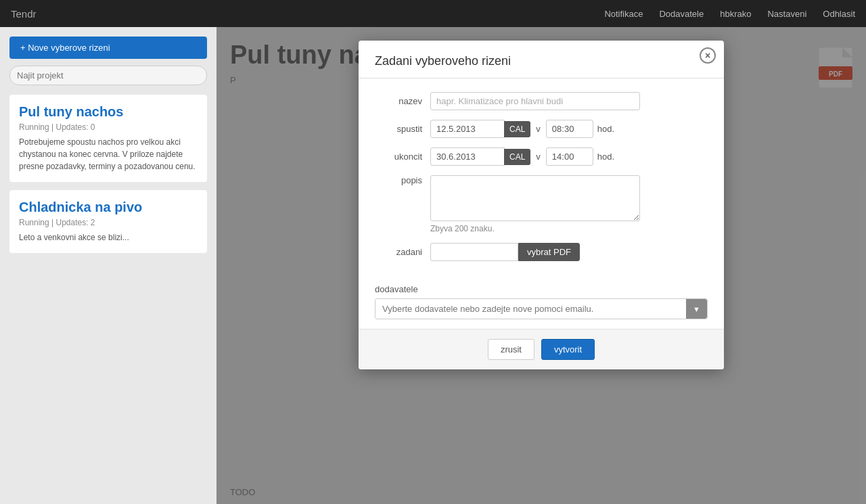 The width and height of the screenshot is (866, 504). Describe the element at coordinates (474, 252) in the screenshot. I see `zadani-file-input` at that location.